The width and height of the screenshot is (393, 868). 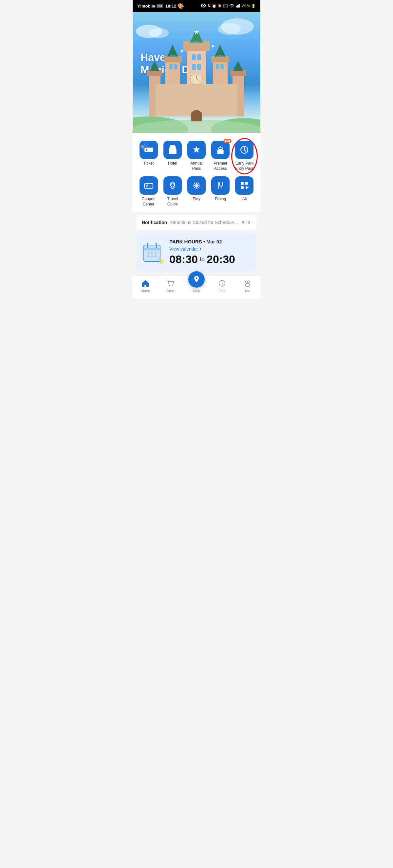 What do you see at coordinates (222, 291) in the screenshot?
I see `plan-nav-label: Plan` at bounding box center [222, 291].